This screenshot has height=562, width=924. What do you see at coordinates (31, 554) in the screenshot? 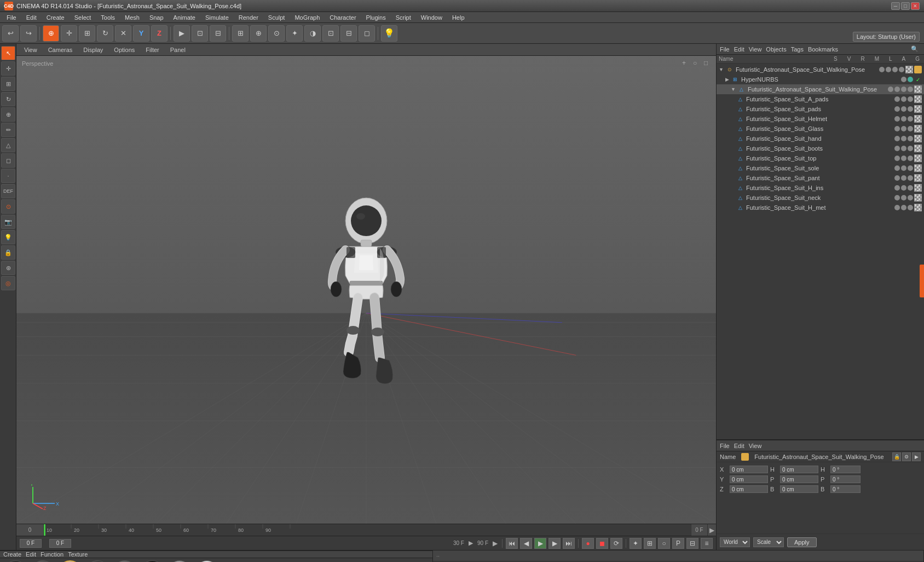
I see `mat-edit-menu: Edit` at bounding box center [31, 554].